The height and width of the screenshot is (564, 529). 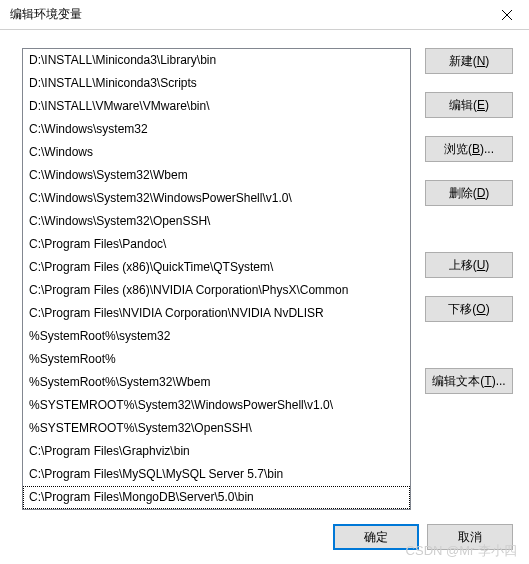 I want to click on path-list-item: C:\Windows\system32, so click(x=216, y=130).